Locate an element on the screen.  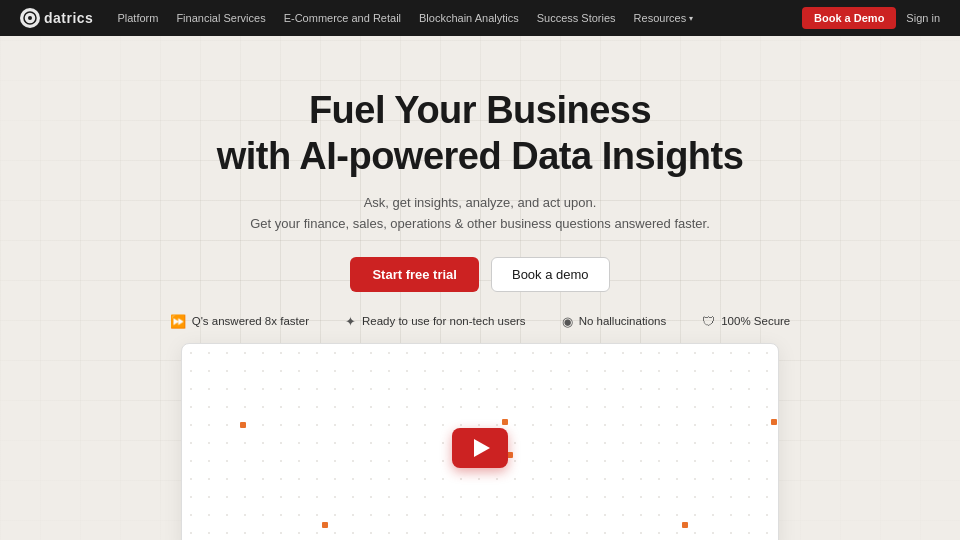
nav-links: Platform Financial Services E-Commerce a… is located at coordinates (460, 18).